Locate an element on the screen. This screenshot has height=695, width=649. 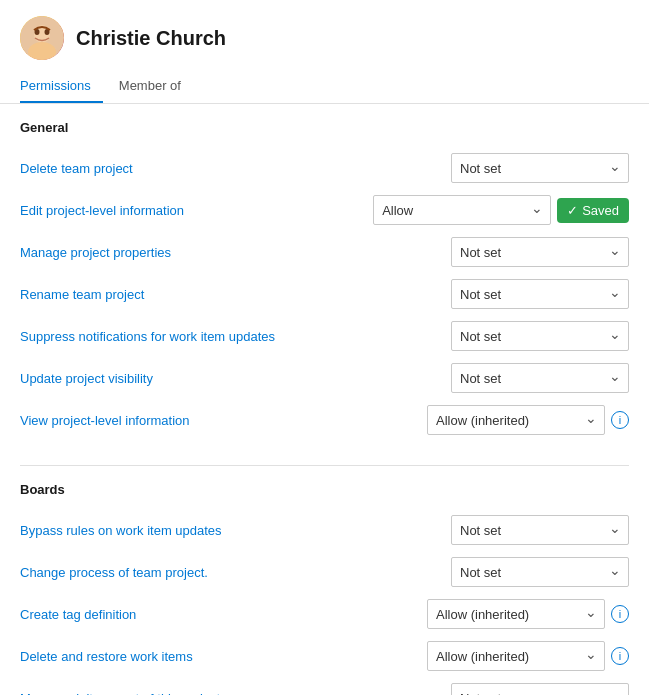
permission-row: Delete team project Not set Allow Deny A… is located at coordinates (324, 168).